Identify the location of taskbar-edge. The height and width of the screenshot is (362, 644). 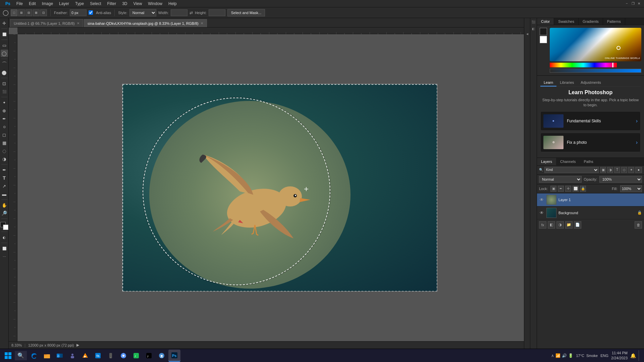
(34, 356).